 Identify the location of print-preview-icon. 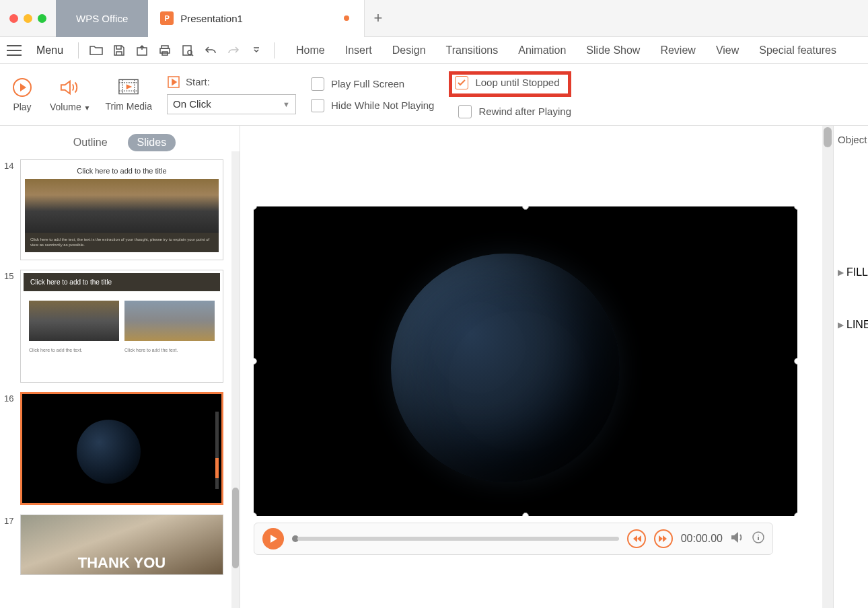
(188, 50).